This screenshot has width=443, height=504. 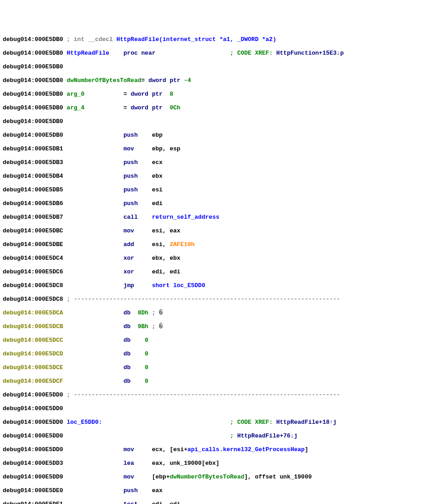 What do you see at coordinates (221, 436) in the screenshot?
I see `disasm-line: debug014:000E5DD0 ; HttpReadFile+76↓j` at bounding box center [221, 436].